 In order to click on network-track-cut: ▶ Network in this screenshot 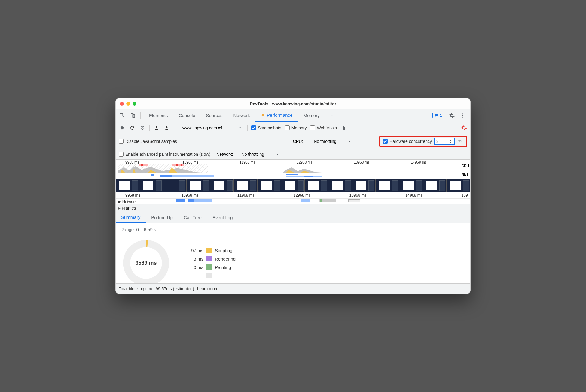, I will do `click(293, 201)`.